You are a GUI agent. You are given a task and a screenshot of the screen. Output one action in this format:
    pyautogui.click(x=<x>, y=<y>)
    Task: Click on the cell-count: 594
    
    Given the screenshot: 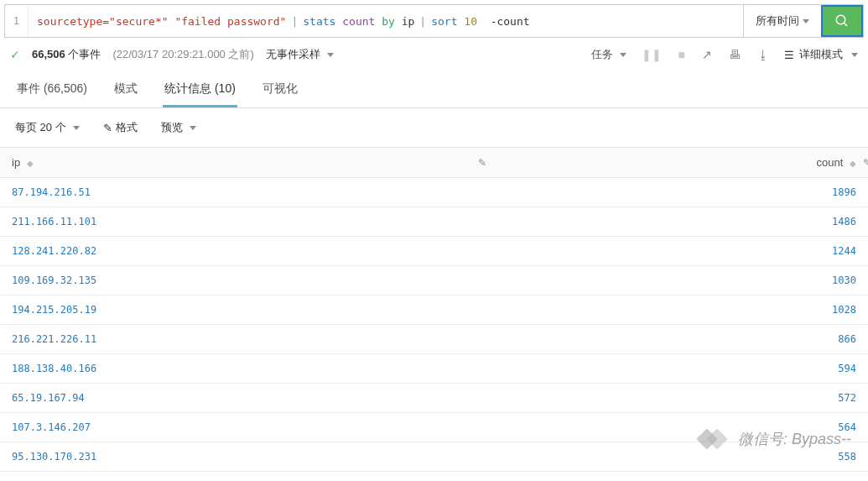 What is the action you would take?
    pyautogui.click(x=681, y=369)
    